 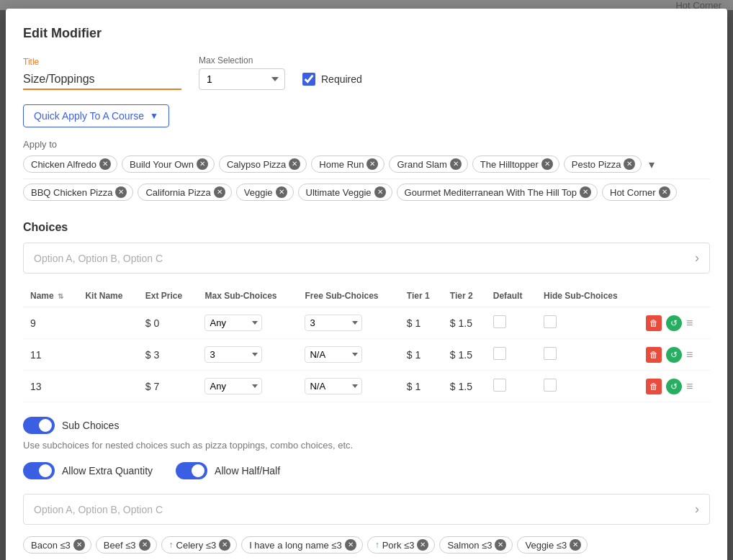 I want to click on tag-hot-corner: Hot Corner ✕, so click(x=639, y=192).